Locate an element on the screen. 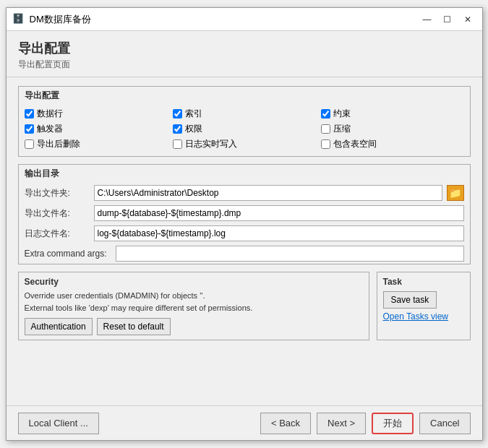  start-button: 开始 is located at coordinates (393, 423).